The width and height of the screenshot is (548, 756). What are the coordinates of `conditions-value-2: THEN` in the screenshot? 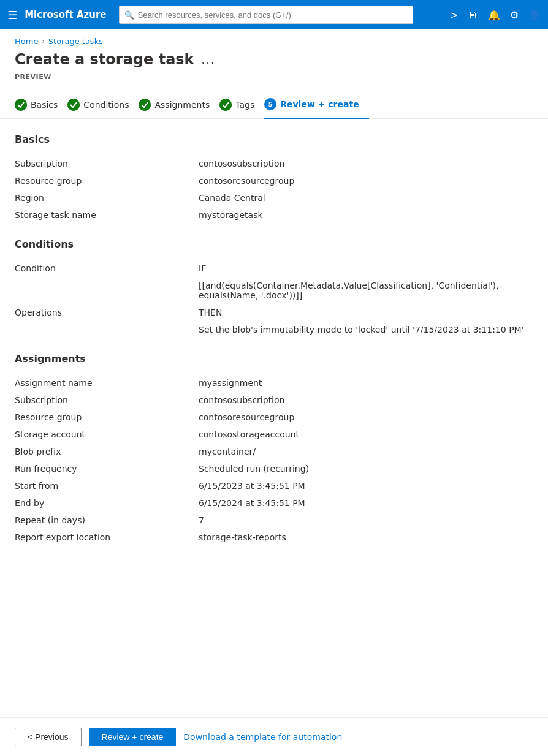 It's located at (366, 312).